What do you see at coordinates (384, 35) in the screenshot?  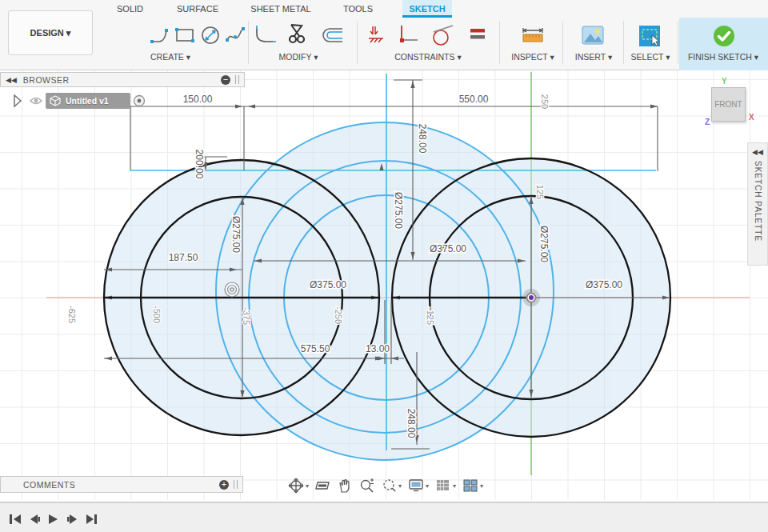 I see `ribbon: DESIGN ▾ SOLID SURFACE SHEET METAL TOOLS…` at bounding box center [384, 35].